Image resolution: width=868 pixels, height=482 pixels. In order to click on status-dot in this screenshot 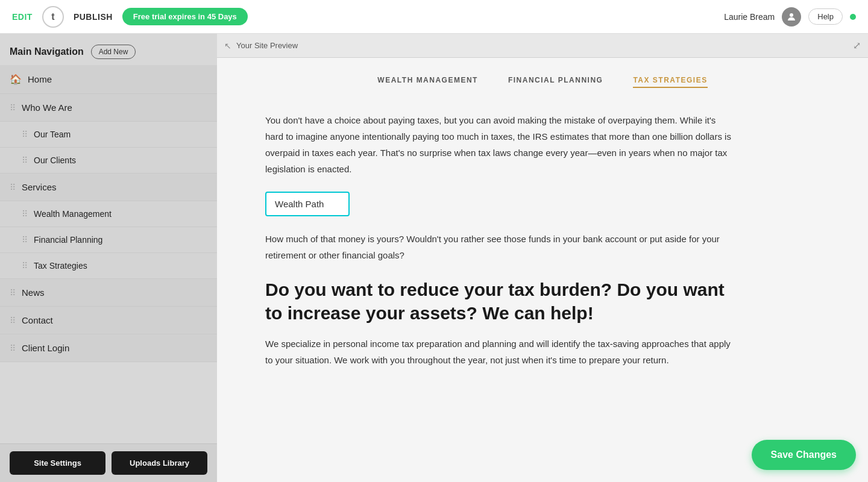, I will do `click(853, 17)`.